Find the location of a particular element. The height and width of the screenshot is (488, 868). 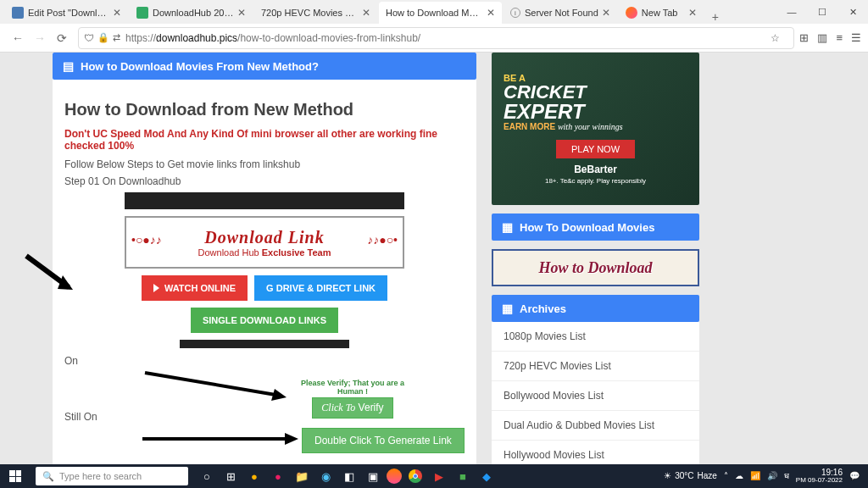

tab-label: New Tab is located at coordinates (663, 13).